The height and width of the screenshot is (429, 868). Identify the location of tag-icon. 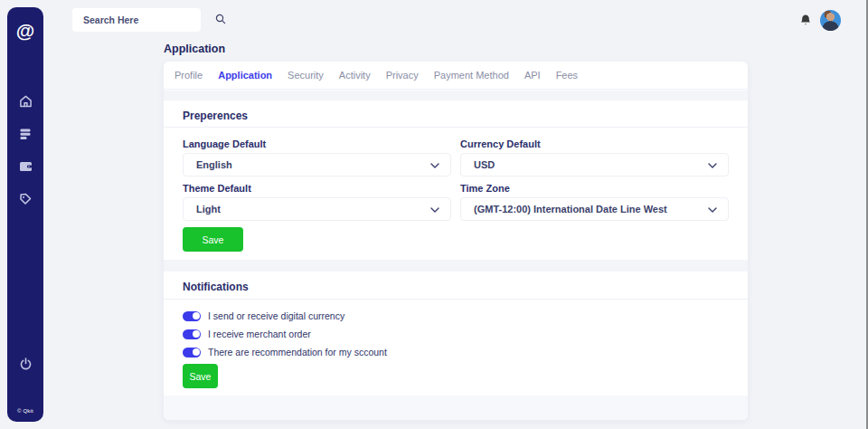
(25, 199).